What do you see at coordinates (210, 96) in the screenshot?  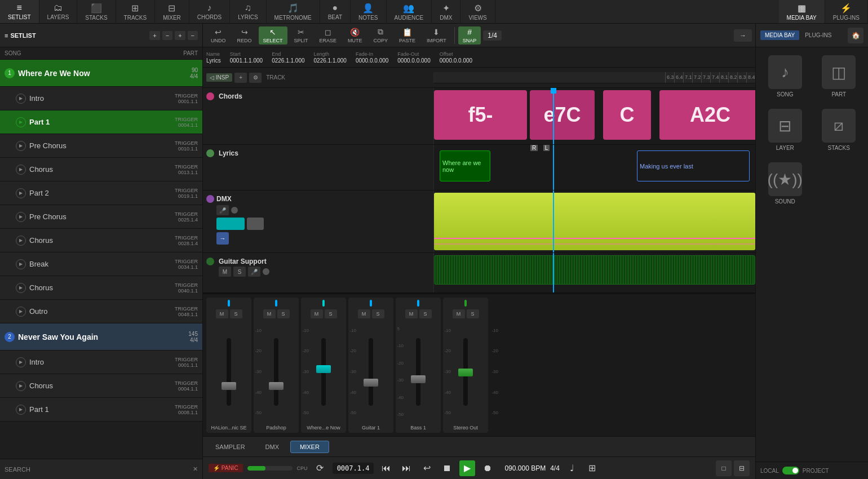 I see `chords-color-icon` at bounding box center [210, 96].